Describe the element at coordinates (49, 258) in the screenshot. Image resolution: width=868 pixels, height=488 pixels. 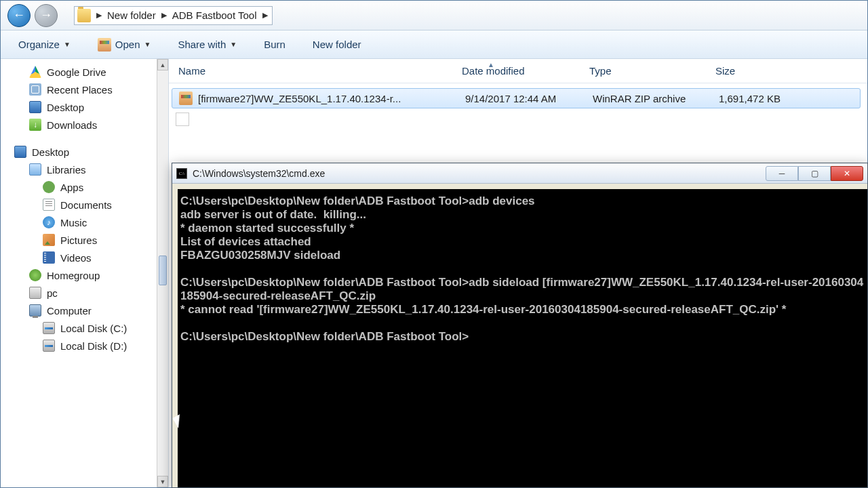
I see `videos-icon` at that location.